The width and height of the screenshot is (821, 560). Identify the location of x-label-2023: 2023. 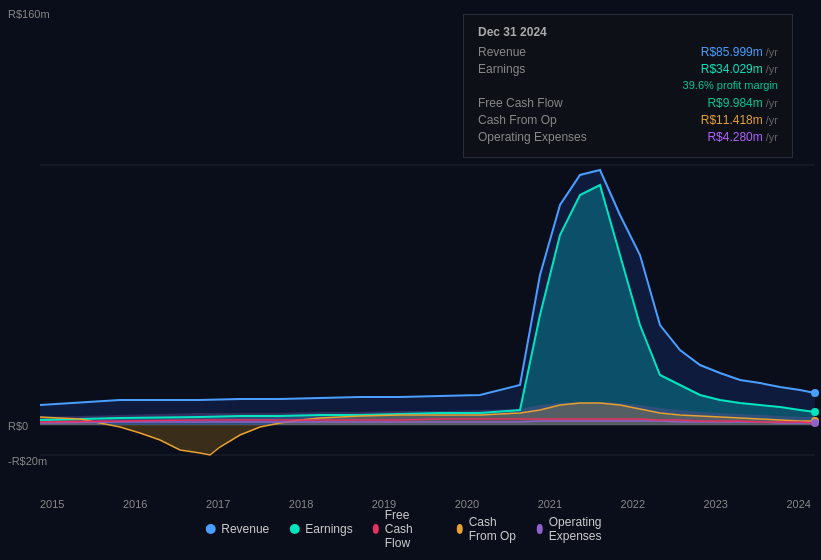
(716, 504).